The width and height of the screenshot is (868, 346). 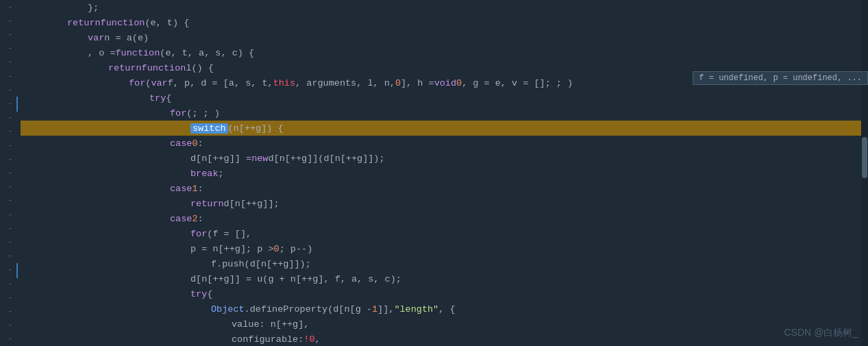 I want to click on token-plain: , g = e, v = []; ; ), so click(x=517, y=84).